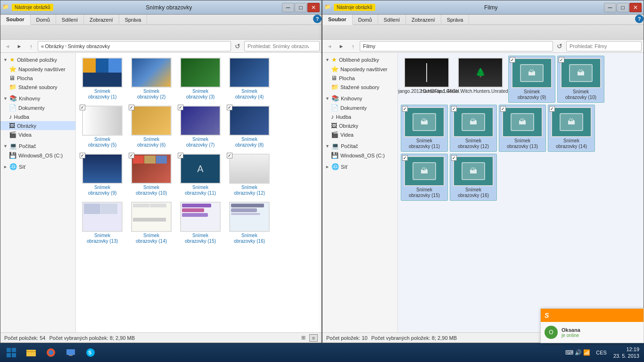 The image size is (644, 362). Describe the element at coordinates (51, 353) in the screenshot. I see `taskbar-firefox` at that location.